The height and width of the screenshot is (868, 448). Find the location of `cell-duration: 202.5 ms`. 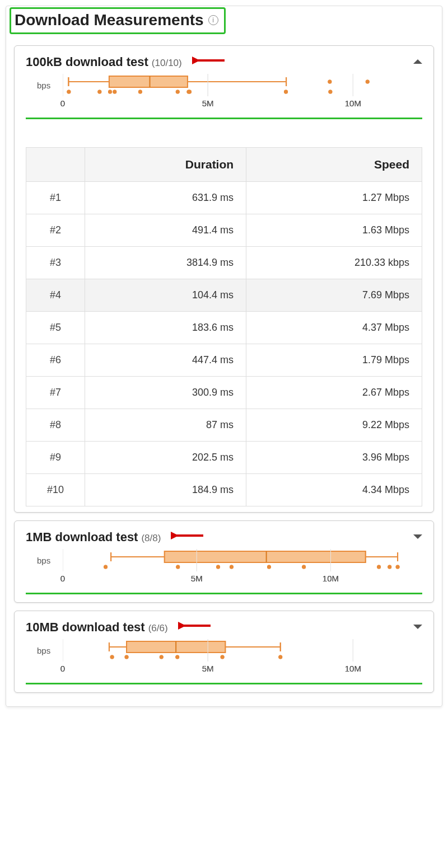

cell-duration: 202.5 ms is located at coordinates (166, 458).